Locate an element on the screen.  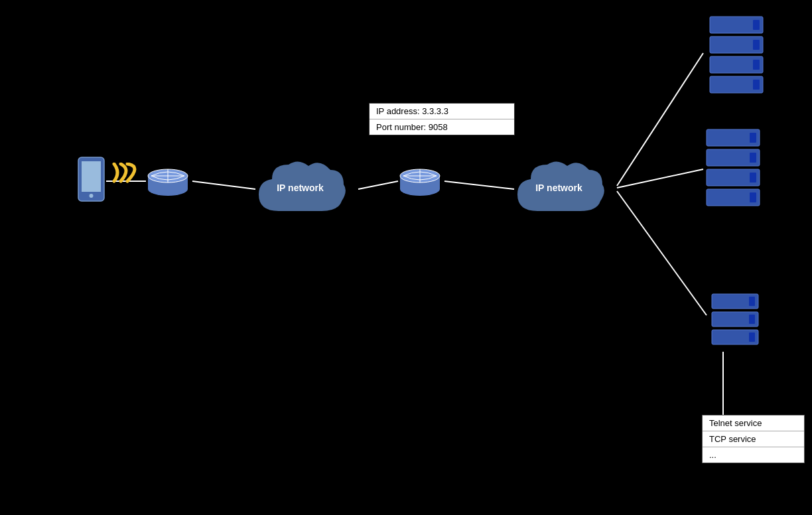
wifi-signal-icon is located at coordinates (126, 181).